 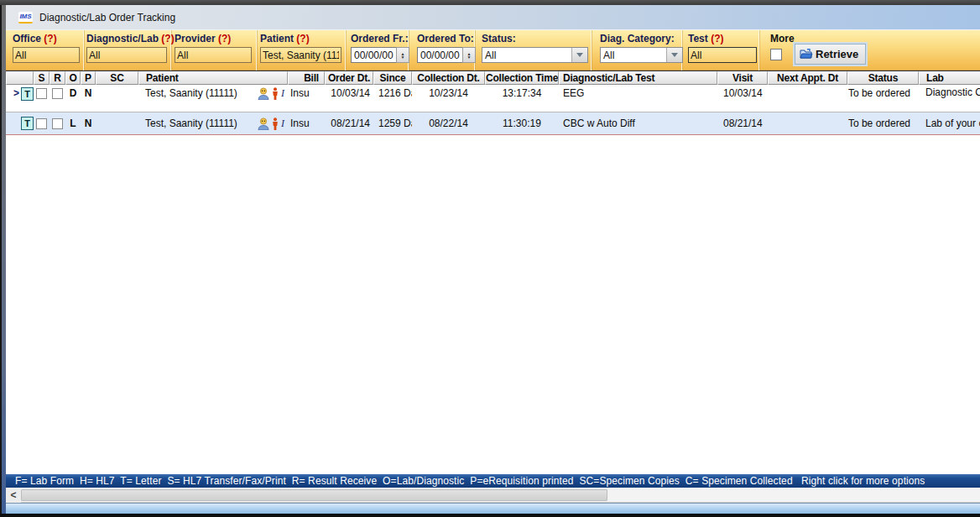 I want to click on form-type-badge: T, so click(x=27, y=123).